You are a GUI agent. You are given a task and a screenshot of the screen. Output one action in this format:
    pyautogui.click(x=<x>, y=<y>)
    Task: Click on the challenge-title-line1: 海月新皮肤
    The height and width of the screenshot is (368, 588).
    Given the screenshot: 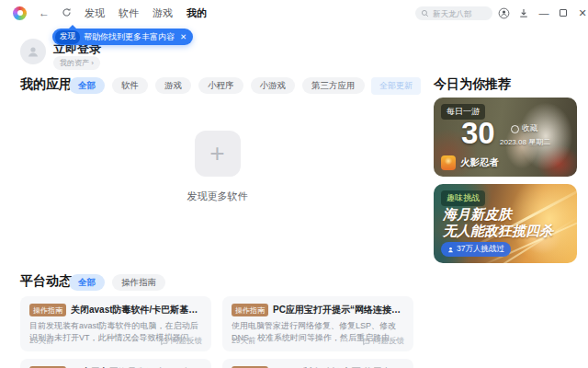 What is the action you would take?
    pyautogui.click(x=478, y=215)
    